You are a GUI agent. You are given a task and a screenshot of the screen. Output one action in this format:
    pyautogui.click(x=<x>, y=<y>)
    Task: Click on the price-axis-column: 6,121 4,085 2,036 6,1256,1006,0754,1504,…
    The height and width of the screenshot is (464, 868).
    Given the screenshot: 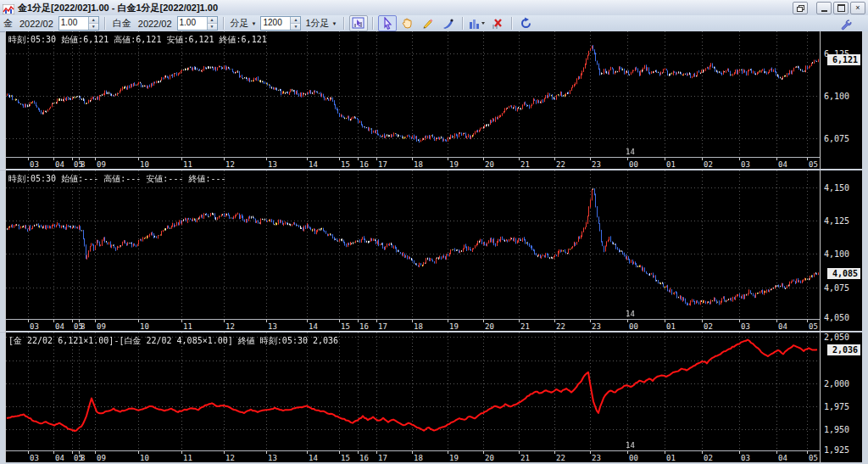 What is the action you would take?
    pyautogui.click(x=841, y=247)
    